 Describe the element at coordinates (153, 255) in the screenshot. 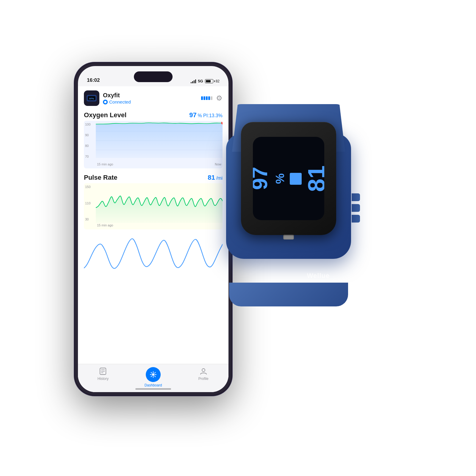

I see `third-chart` at that location.